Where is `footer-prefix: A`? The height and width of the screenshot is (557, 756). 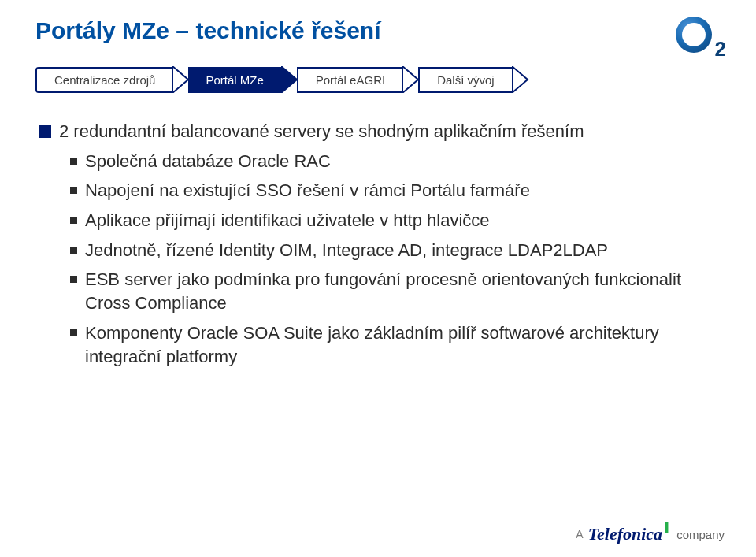
footer-prefix: A is located at coordinates (580, 534).